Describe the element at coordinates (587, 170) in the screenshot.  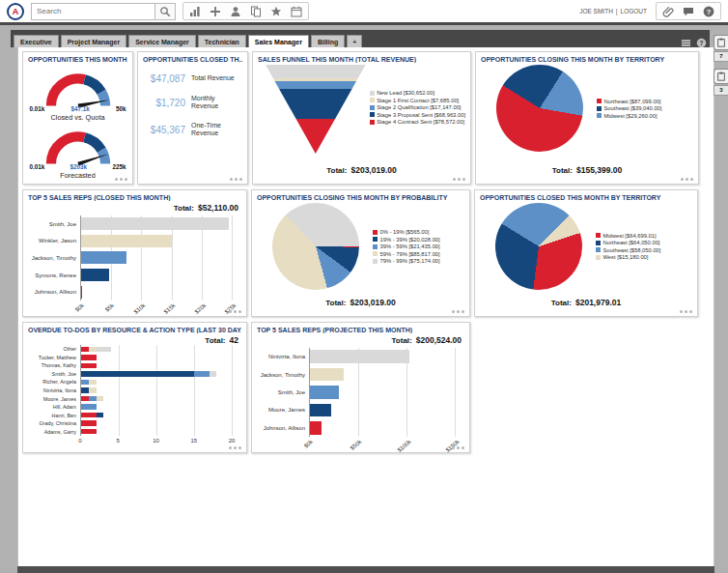
I see `total-line: Total:$155,399.00` at that location.